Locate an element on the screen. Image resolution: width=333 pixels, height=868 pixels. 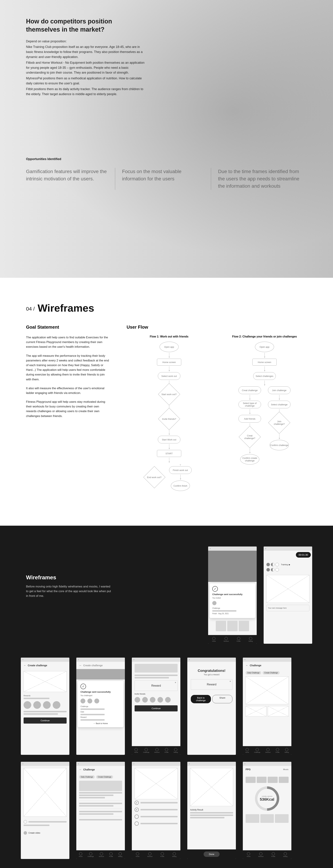
mock-create-challenge-1: ←Create challenge Rewards Continue is located at coordinates (45, 706).